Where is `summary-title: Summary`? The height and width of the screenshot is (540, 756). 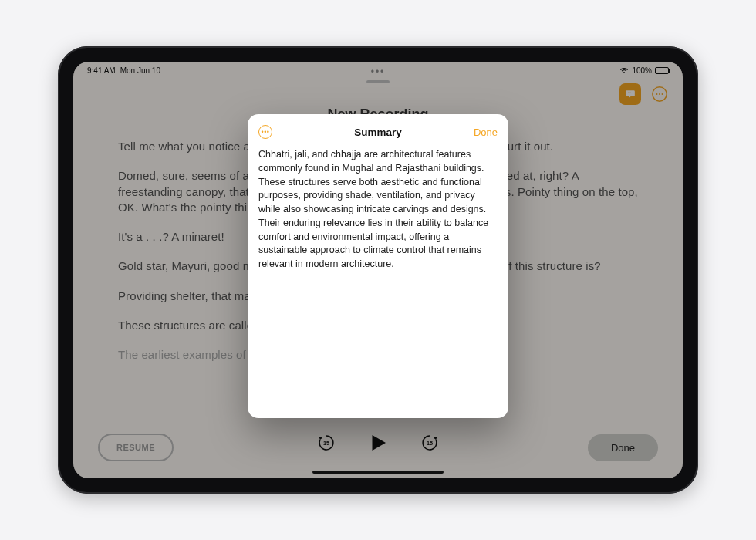 summary-title: Summary is located at coordinates (378, 133).